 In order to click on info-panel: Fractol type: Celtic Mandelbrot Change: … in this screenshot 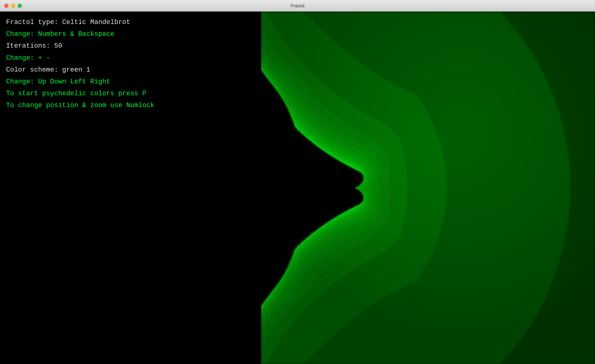, I will do `click(80, 65)`.